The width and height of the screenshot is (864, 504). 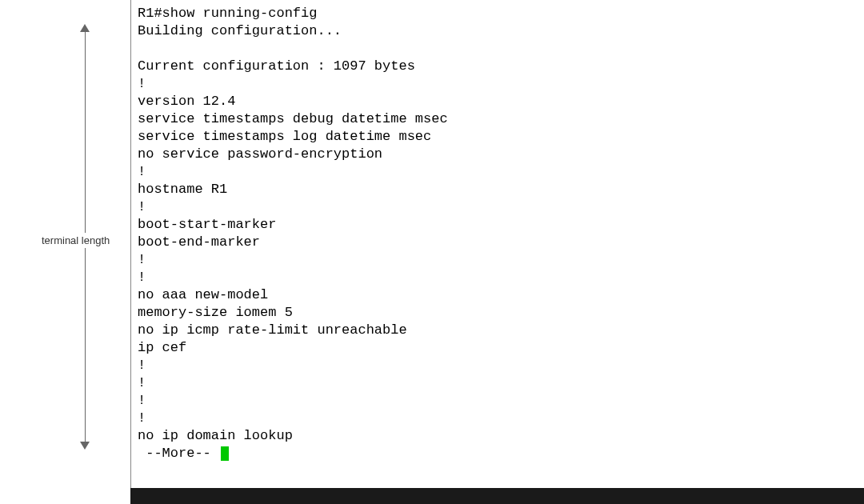 I want to click on terminal-line: R1#show running-config, so click(x=227, y=13).